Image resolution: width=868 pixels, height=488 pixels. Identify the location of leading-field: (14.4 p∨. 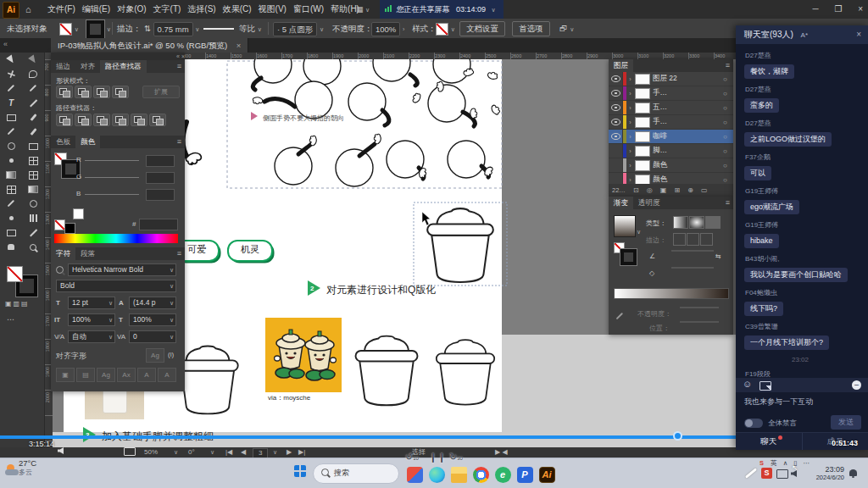
(153, 303).